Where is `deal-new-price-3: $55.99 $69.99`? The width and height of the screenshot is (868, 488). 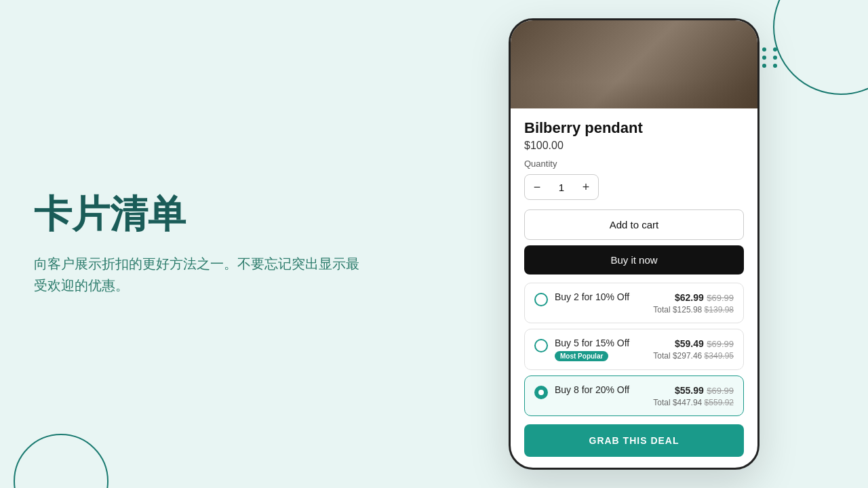 deal-new-price-3: $55.99 $69.99 is located at coordinates (693, 390).